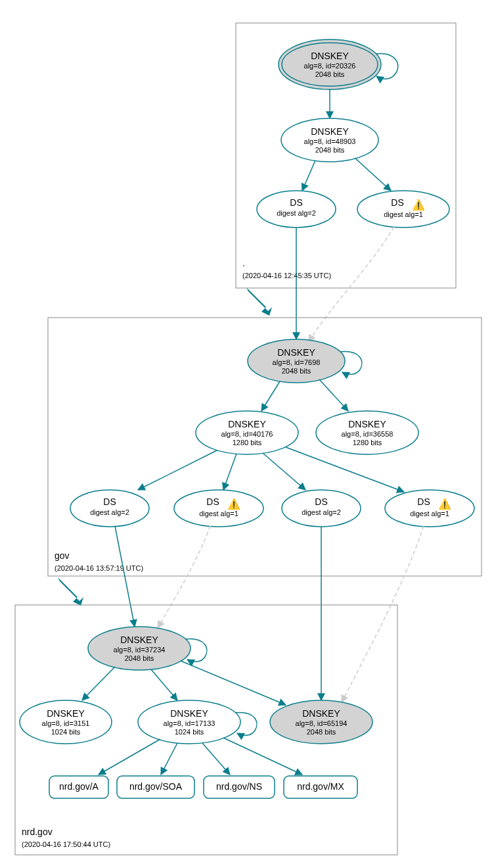 The image size is (494, 868). I want to click on node-root-ds2: DS digest alg=2, so click(296, 209).